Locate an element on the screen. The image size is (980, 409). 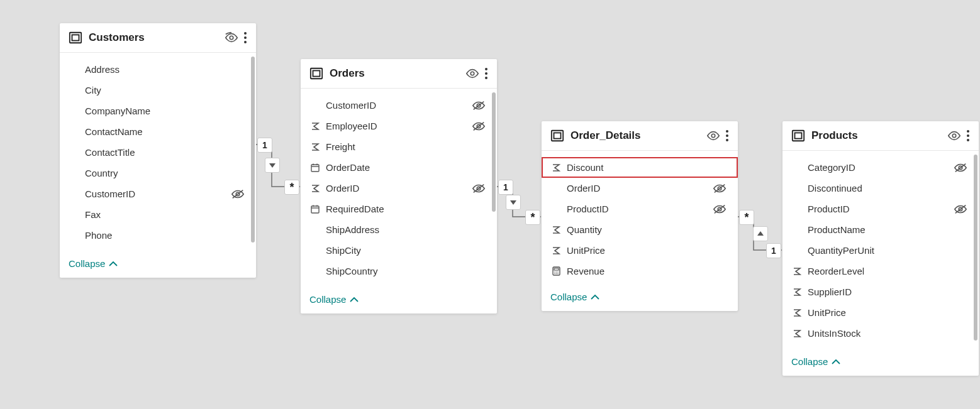
hidden-icon is located at coordinates (238, 194).